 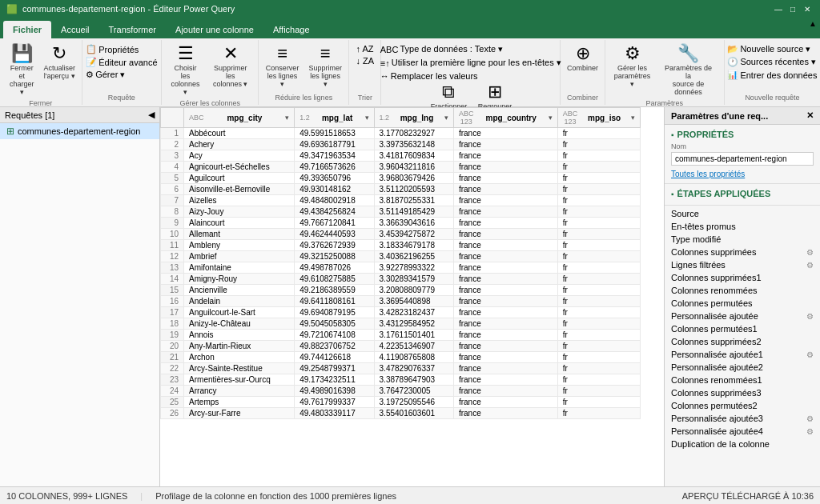 What do you see at coordinates (400, 145) in the screenshot?
I see `table-row: 2Achery49.69361877913.39735632148francef…` at bounding box center [400, 145].